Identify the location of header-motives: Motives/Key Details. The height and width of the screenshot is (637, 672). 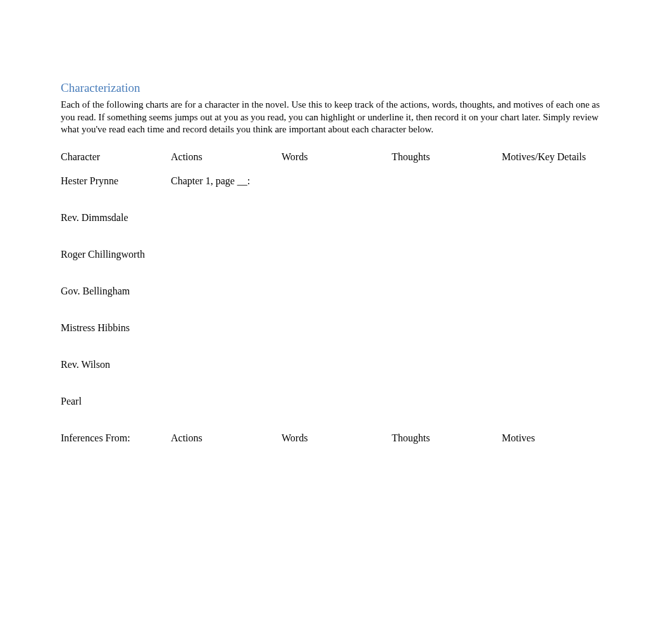
(557, 163).